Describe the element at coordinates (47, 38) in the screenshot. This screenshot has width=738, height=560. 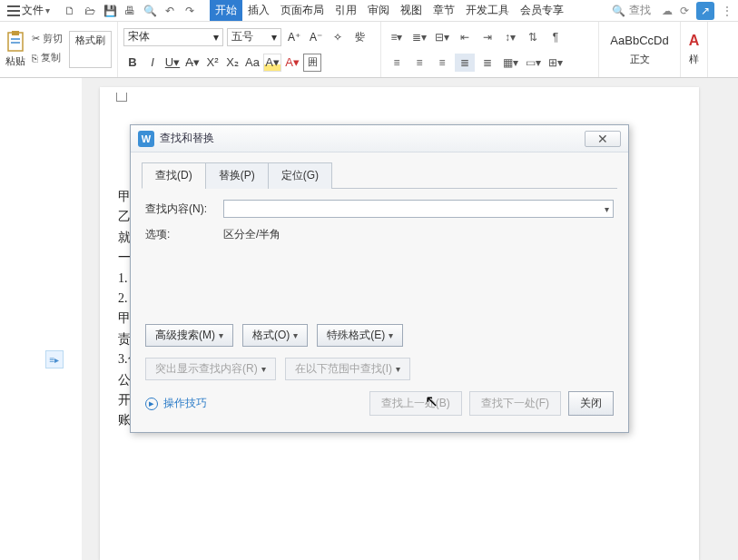
I see `cut-button: ✂ 剪切` at that location.